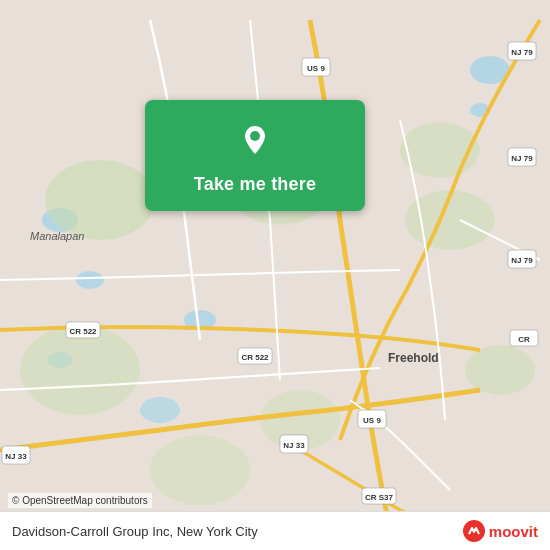 This screenshot has height=550, width=550. I want to click on map-attribution: © OpenStreetMap contributors, so click(80, 500).